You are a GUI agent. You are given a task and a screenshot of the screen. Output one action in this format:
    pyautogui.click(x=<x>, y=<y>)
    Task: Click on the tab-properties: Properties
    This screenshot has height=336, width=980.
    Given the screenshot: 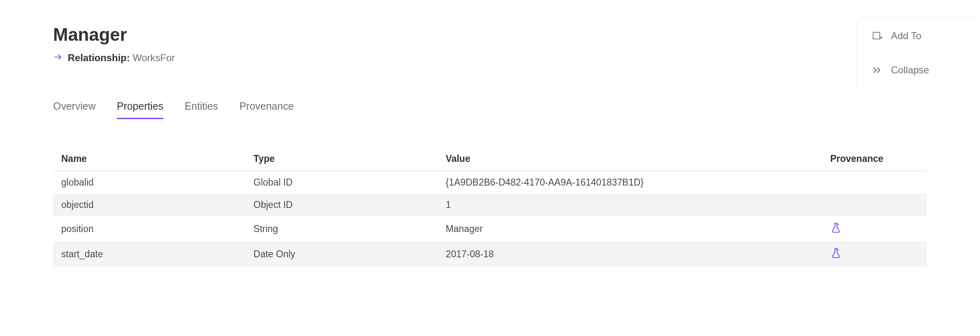 What is the action you would take?
    pyautogui.click(x=140, y=110)
    